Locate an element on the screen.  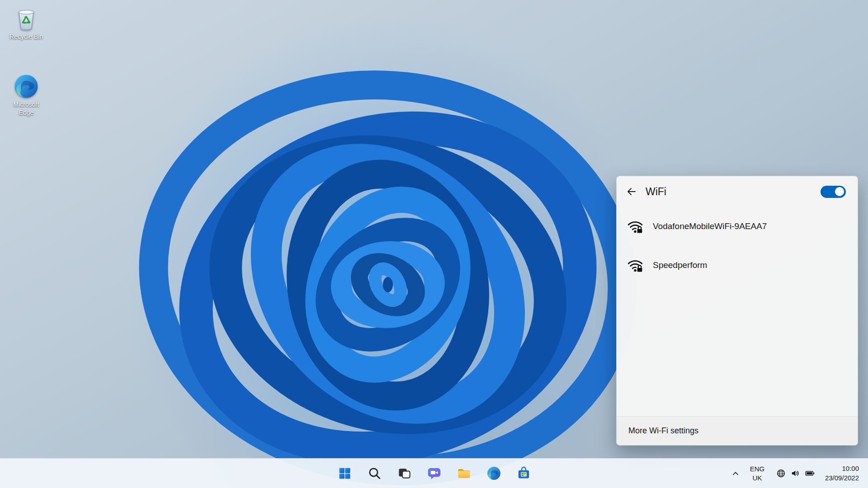
file-explorer-icon is located at coordinates (464, 474).